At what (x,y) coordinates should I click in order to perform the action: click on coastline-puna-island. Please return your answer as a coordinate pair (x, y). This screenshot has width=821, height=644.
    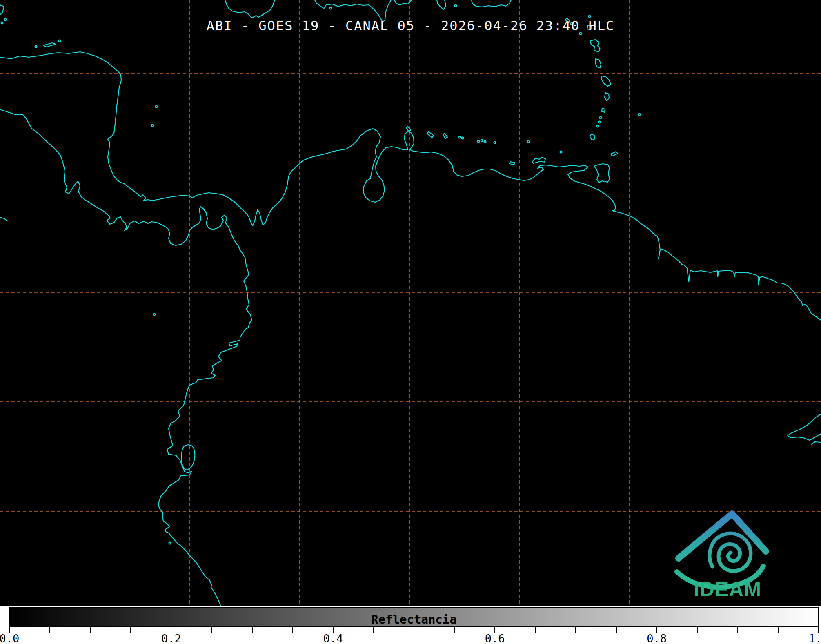
    Looking at the image, I should click on (189, 457).